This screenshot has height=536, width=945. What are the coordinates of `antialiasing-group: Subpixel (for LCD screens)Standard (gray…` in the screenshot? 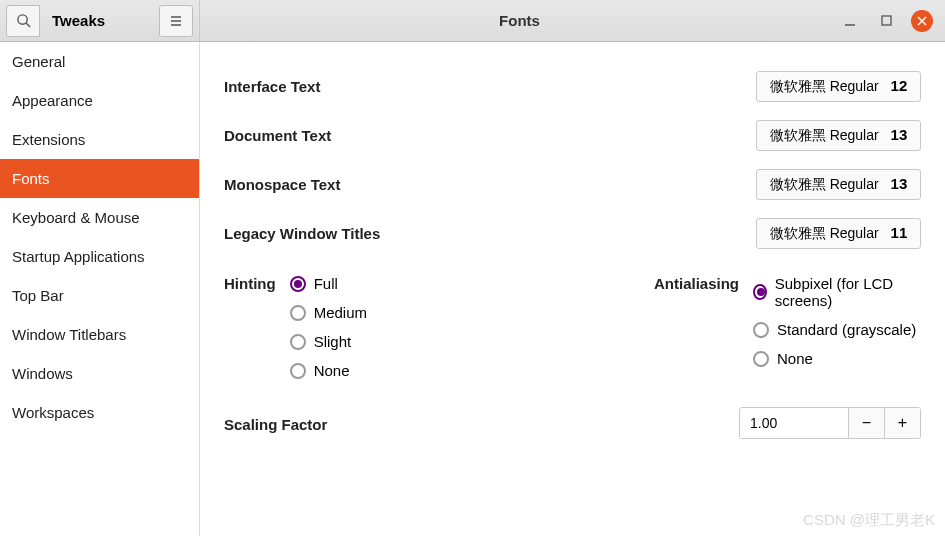 It's located at (837, 326).